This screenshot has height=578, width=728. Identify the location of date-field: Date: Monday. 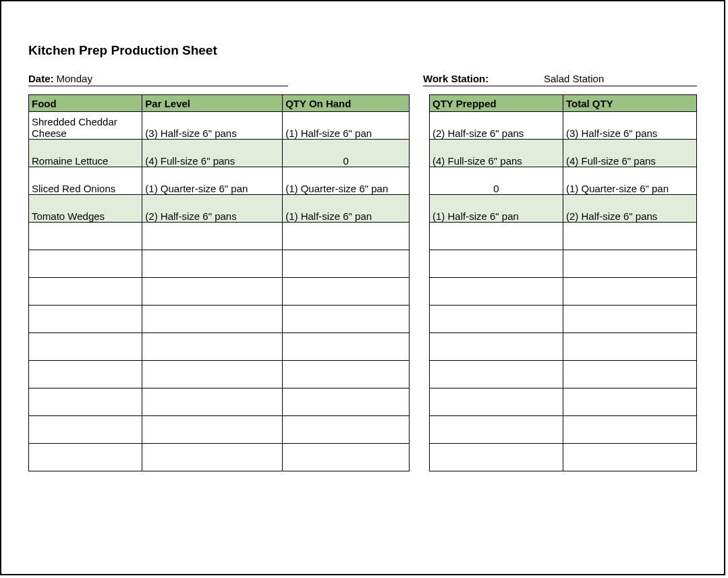
(158, 80).